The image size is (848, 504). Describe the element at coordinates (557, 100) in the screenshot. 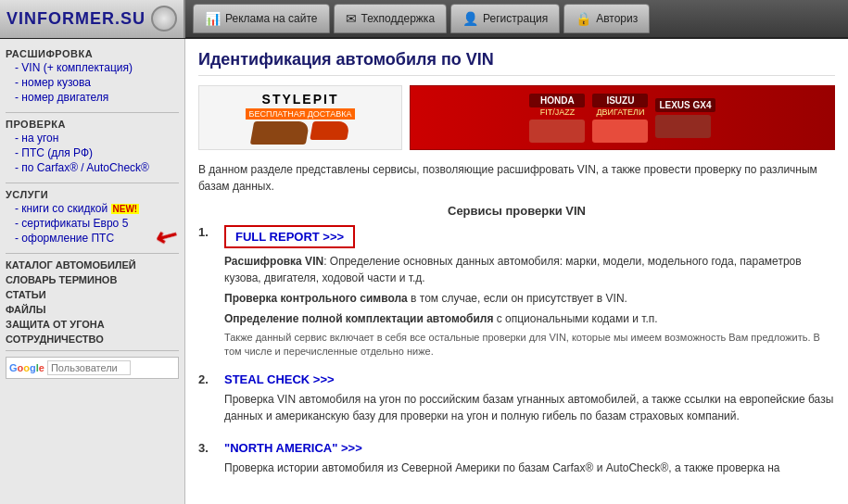

I see `car-1-label: HONDA` at that location.